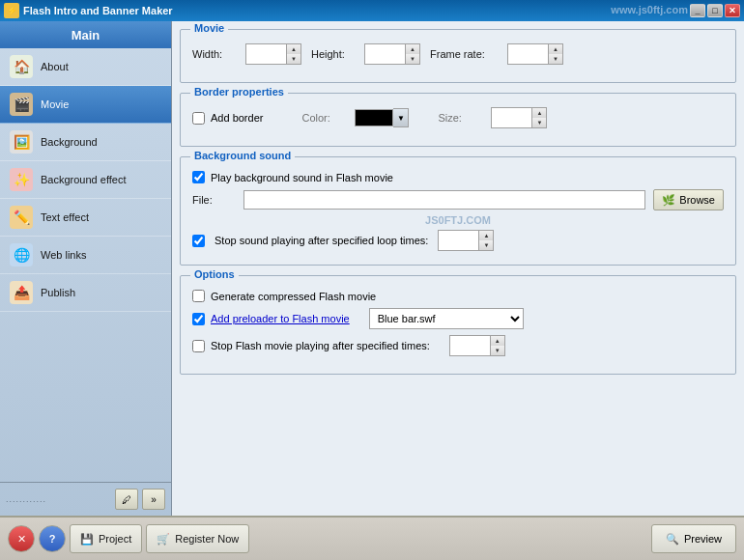  What do you see at coordinates (321, 240) in the screenshot?
I see `stop-loop-label: Stop sound playing after specified loop …` at bounding box center [321, 240].